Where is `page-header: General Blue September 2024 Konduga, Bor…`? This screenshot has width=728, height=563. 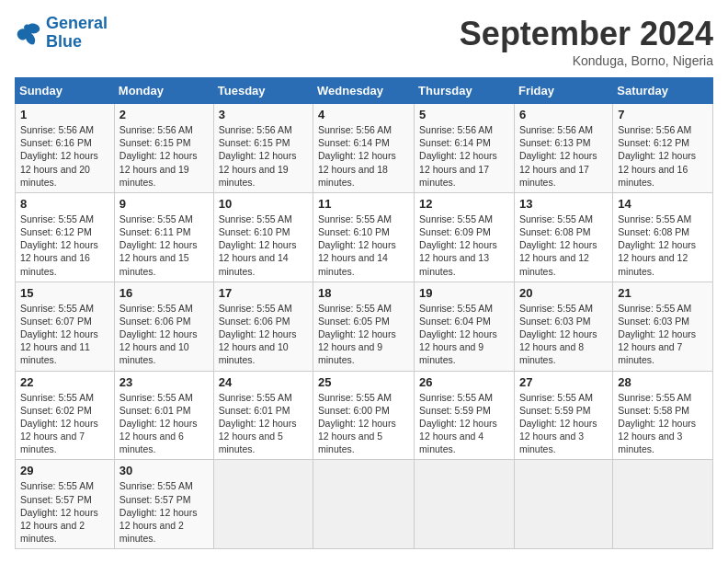 page-header: General Blue September 2024 Konduga, Bor… is located at coordinates (364, 41).